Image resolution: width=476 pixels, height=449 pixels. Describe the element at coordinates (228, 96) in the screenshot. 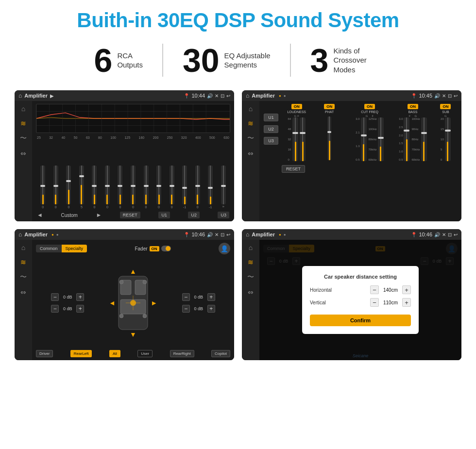

I see `back-icon: ↩` at that location.